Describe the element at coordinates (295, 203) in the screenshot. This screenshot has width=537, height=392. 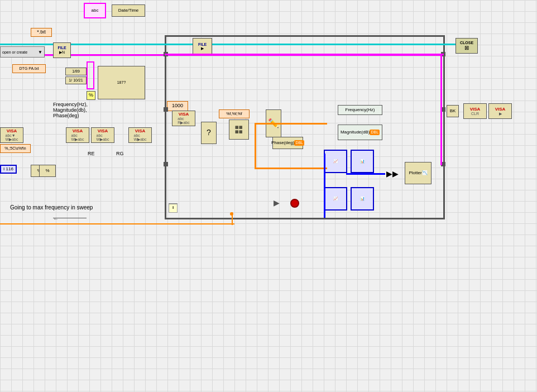
I see `stop-button` at that location.